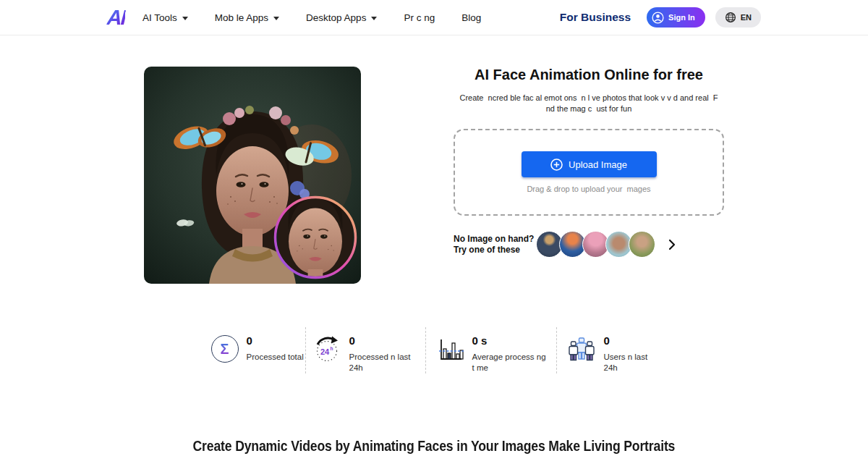 The width and height of the screenshot is (868, 456). I want to click on stat-value: 0 s, so click(509, 340).